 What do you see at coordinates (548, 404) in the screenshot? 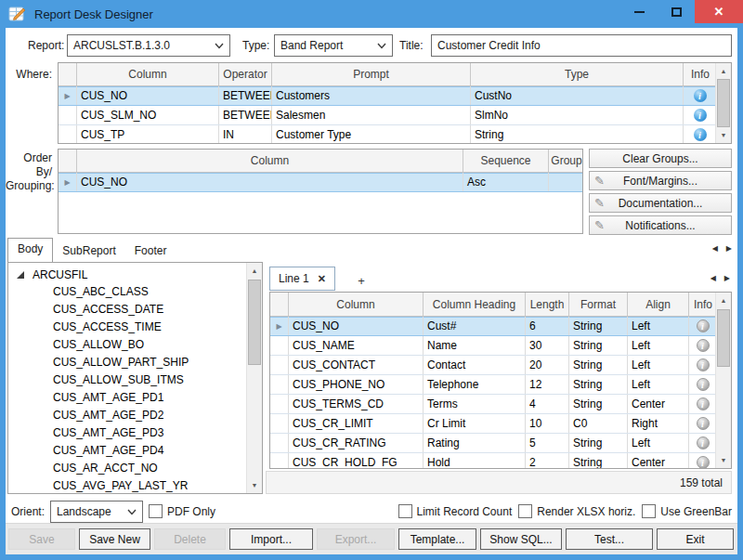
I see `cell-length: 4` at bounding box center [548, 404].